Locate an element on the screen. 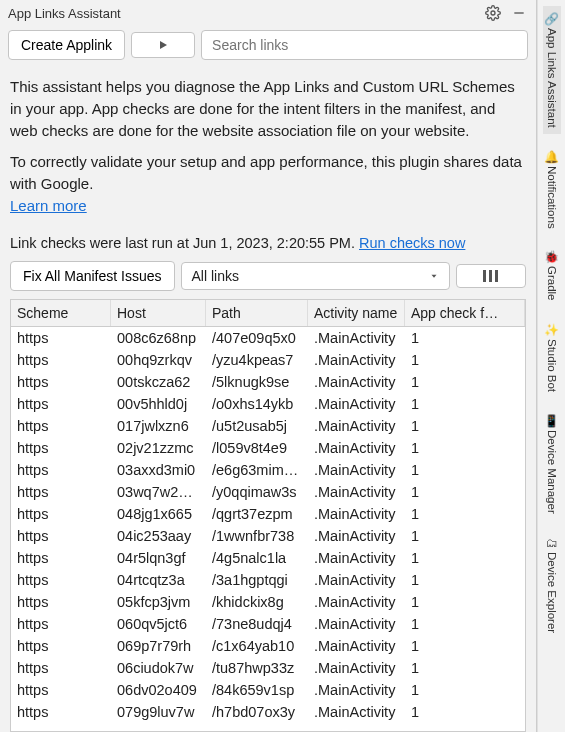  sidebar-item-device-manager: 📱Device Manager is located at coordinates (552, 464).